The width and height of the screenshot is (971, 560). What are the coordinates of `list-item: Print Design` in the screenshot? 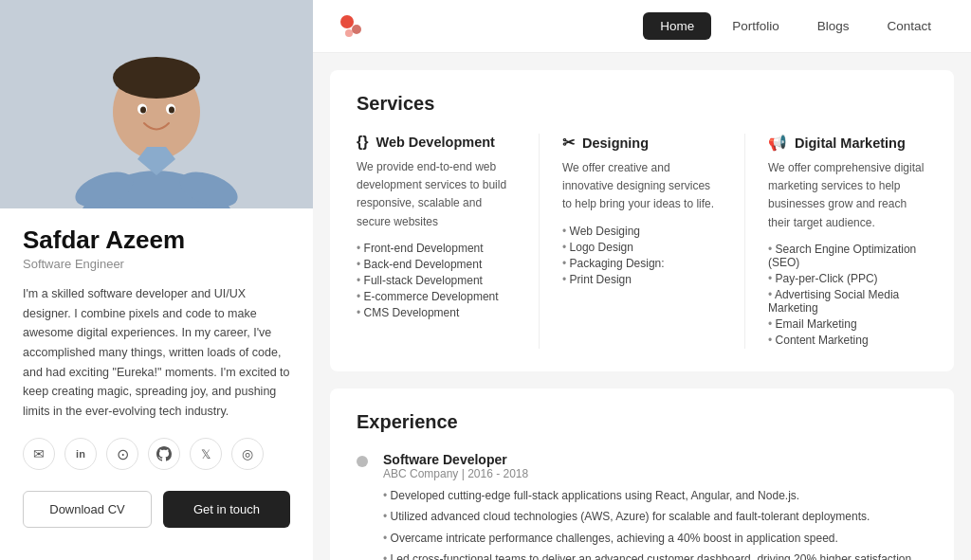 It's located at (642, 280).